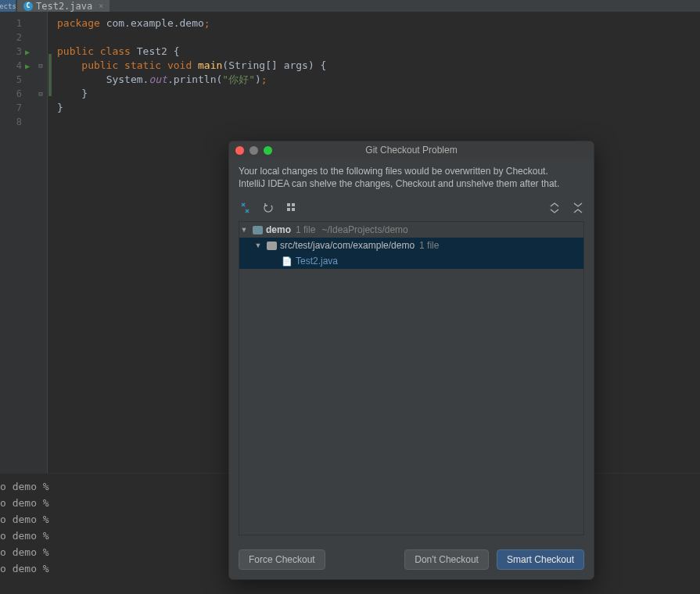 This screenshot has height=594, width=700. I want to click on collapse-all-icon, so click(578, 208).